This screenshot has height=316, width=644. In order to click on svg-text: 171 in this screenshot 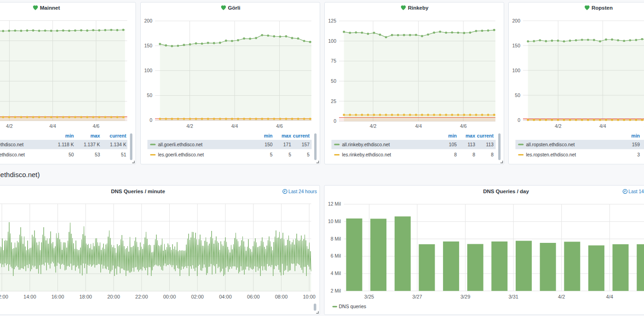, I will do `click(287, 144)`.